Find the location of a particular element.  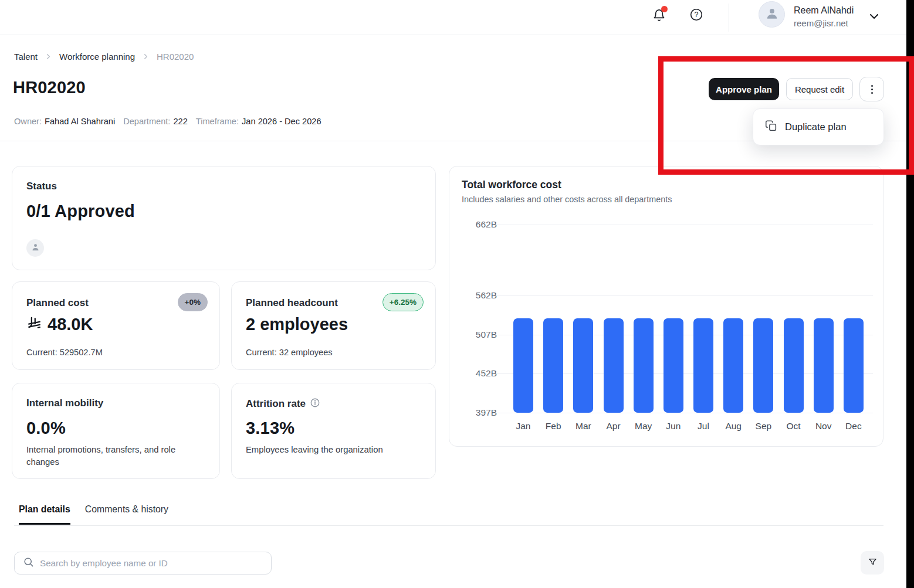

y-tick-label: 452B is located at coordinates (473, 373).